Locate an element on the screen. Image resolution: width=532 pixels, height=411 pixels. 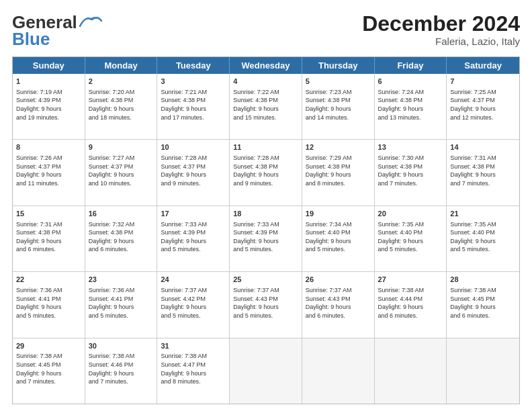
calendar-cell: 24Sunrise: 7:37 AMSunset: 4:42 PMDayligh… is located at coordinates (193, 305).